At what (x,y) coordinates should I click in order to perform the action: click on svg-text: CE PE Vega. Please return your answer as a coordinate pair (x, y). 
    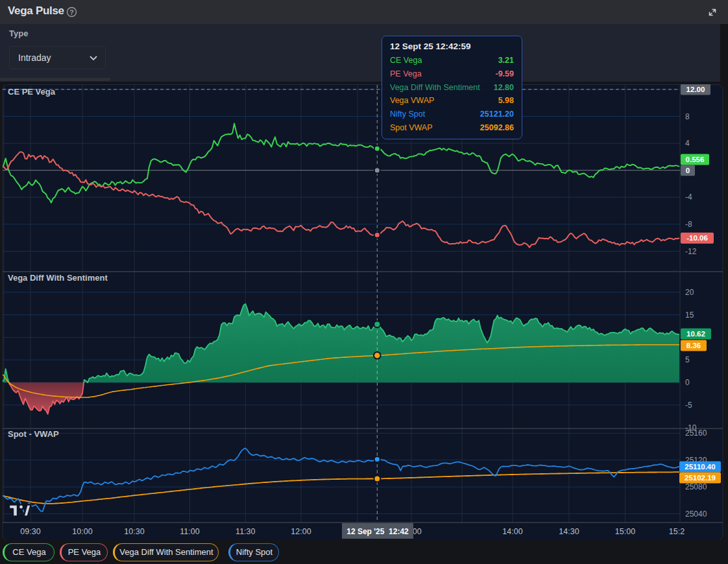
    Looking at the image, I should click on (32, 92).